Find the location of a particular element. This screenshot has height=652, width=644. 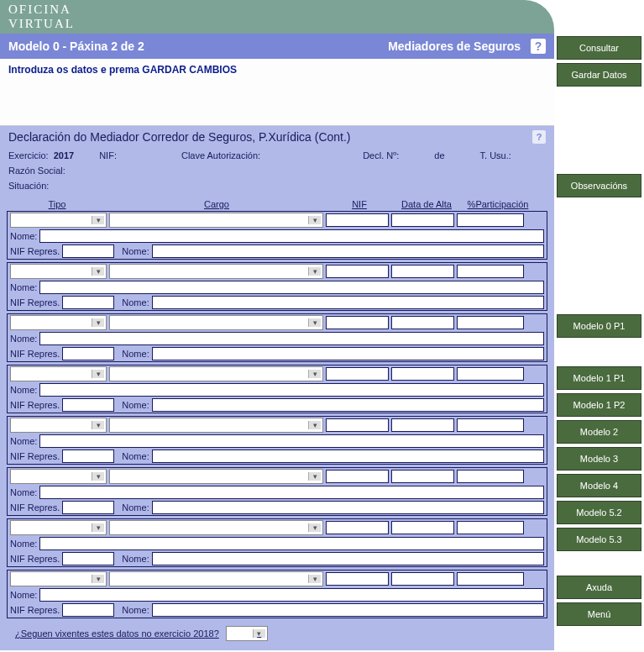

modelo-4-button: Modelo 4 is located at coordinates (599, 486).